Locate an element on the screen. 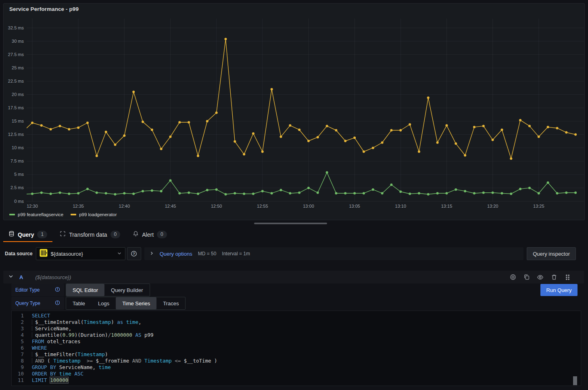 The width and height of the screenshot is (588, 390). svg-text: 10 ms is located at coordinates (18, 148).